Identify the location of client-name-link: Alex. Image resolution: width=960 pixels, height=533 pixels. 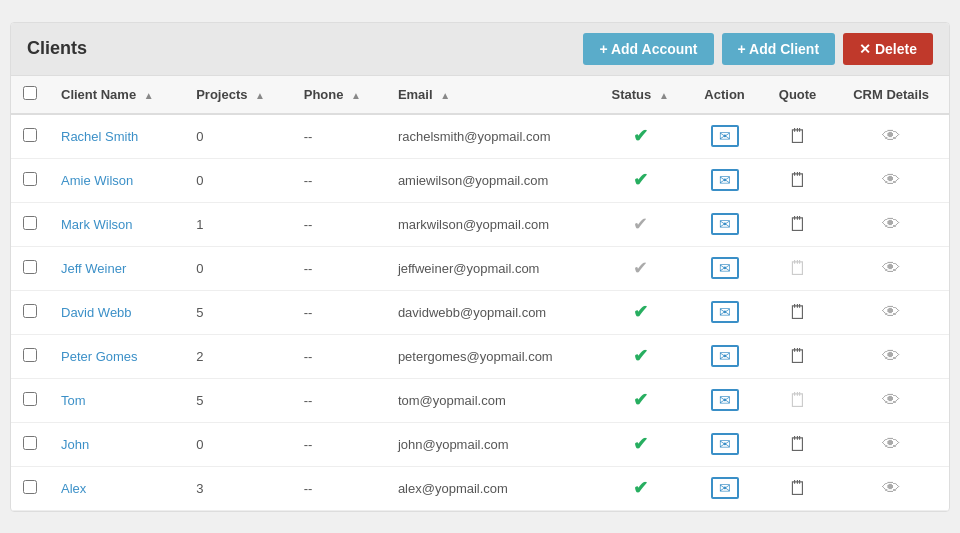
(74, 488).